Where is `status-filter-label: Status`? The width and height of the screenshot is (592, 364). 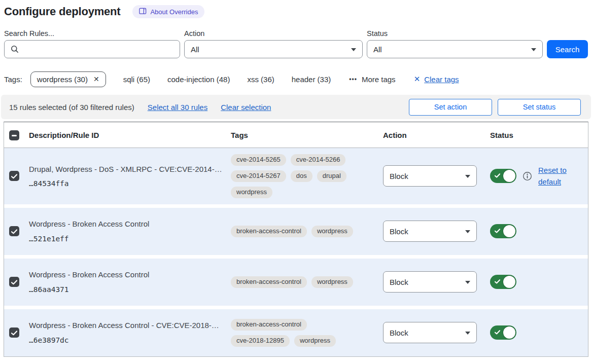
status-filter-label: Status is located at coordinates (455, 33).